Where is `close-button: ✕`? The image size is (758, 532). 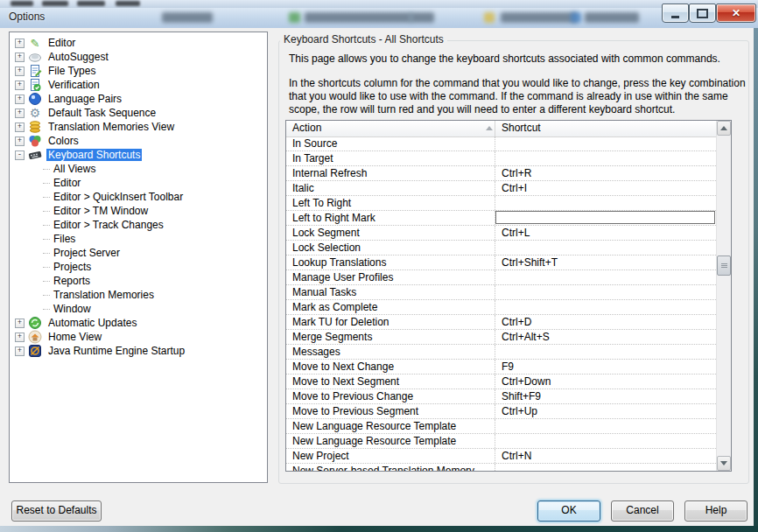
close-button: ✕ is located at coordinates (736, 13).